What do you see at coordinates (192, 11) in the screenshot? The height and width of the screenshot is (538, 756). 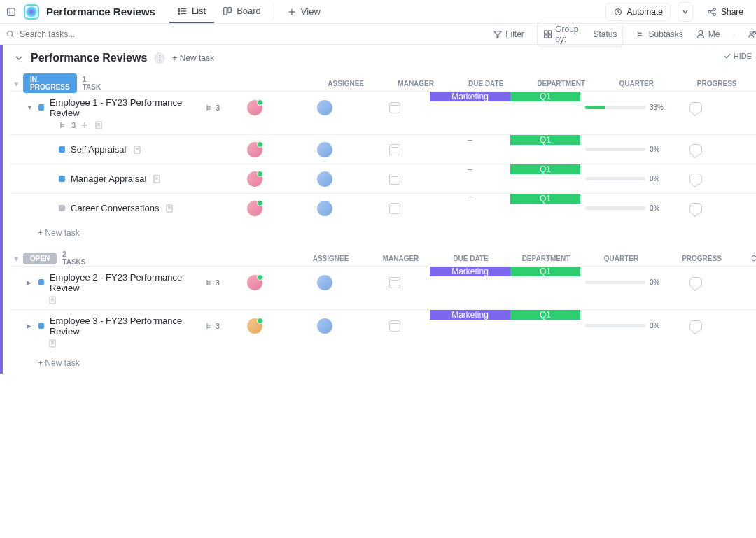 I see `tab-list: List` at bounding box center [192, 11].